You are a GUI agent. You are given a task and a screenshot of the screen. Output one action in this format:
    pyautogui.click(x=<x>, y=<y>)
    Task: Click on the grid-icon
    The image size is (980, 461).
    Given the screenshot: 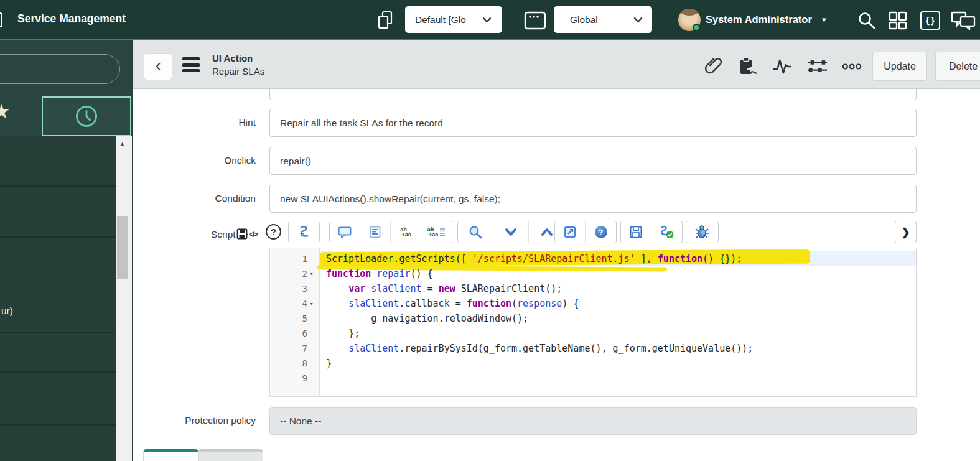 What is the action you would take?
    pyautogui.click(x=898, y=21)
    